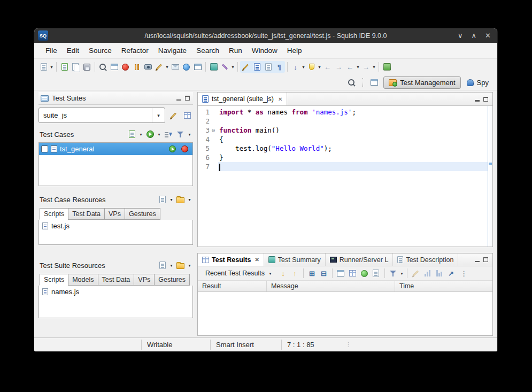  What do you see at coordinates (243, 99) in the screenshot?
I see `editor-tab: tst_general (suite_js) ✕` at bounding box center [243, 99].